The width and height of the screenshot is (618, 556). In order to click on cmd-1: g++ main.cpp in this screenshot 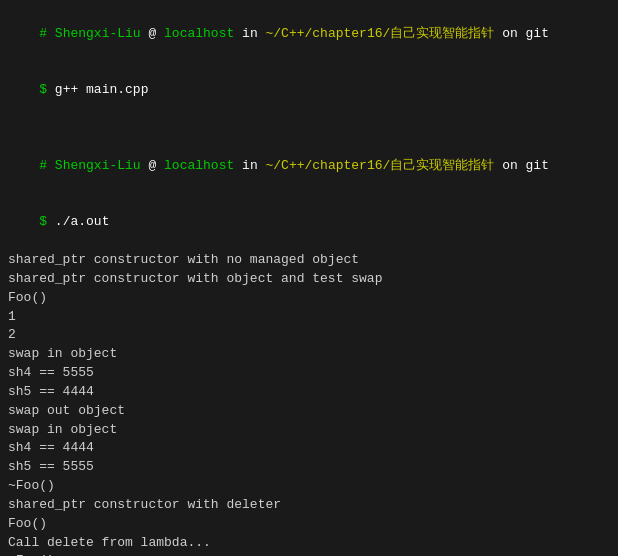, I will do `click(102, 90)`.